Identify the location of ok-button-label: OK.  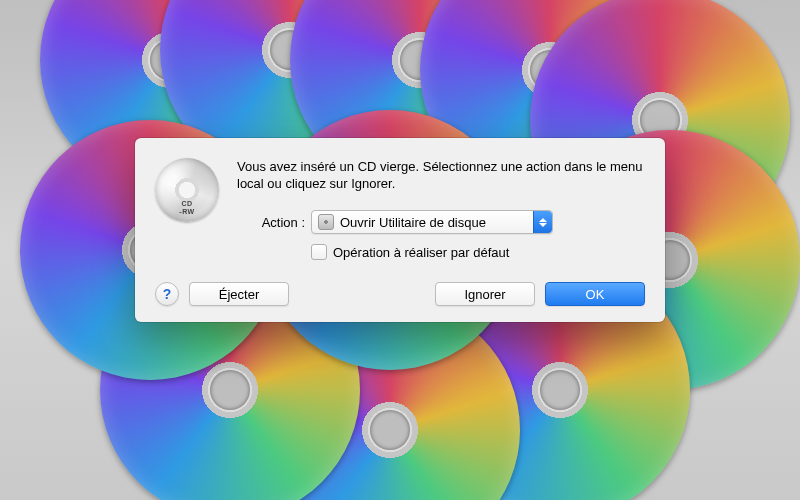
(596, 294).